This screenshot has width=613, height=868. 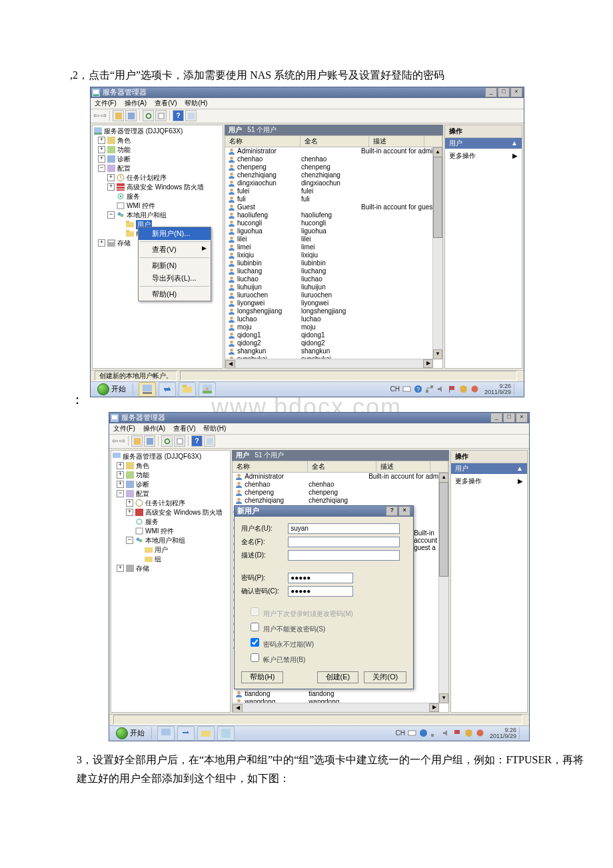 What do you see at coordinates (334, 239) in the screenshot?
I see `table-row: lileililei` at bounding box center [334, 239].